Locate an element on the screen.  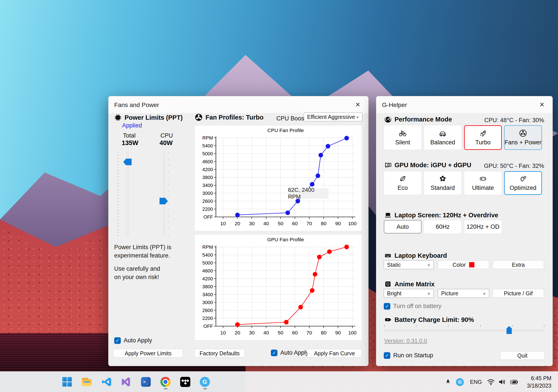
volume-icon is located at coordinates (502, 382).